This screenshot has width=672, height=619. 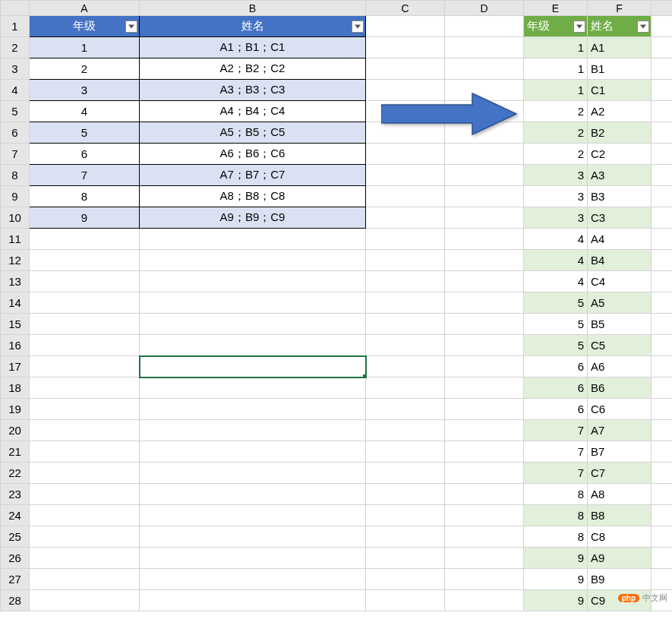 I want to click on cell-A8: 7, so click(x=85, y=175).